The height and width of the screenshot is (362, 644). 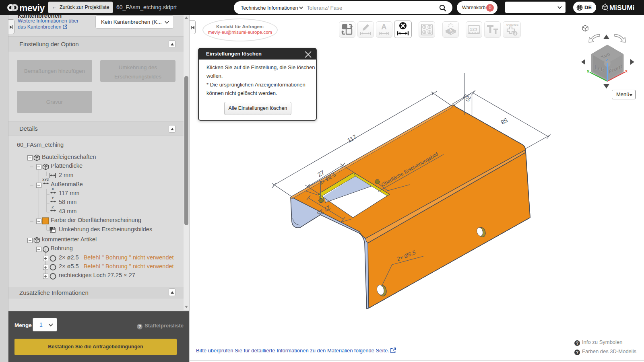 What do you see at coordinates (468, 99) in the screenshot?
I see `svg-text: 20` at bounding box center [468, 99].